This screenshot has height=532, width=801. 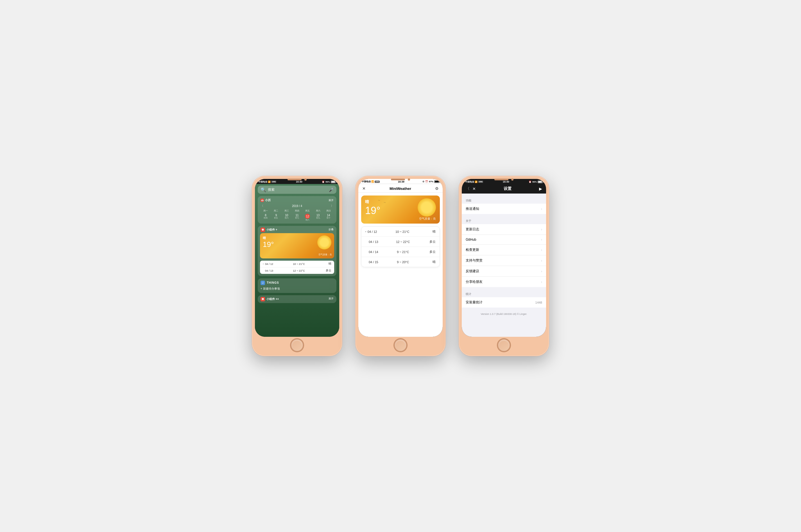 I want to click on search-icon-1: 🔍, so click(x=263, y=190).